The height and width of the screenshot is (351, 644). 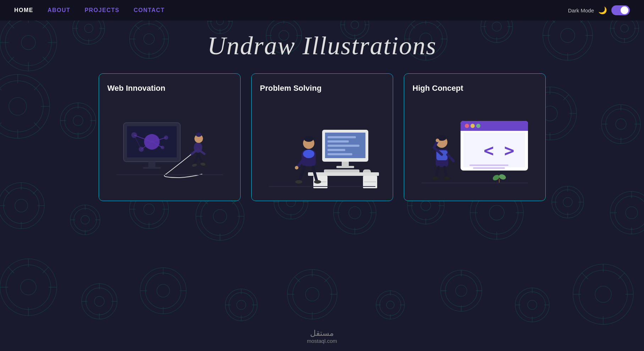 What do you see at coordinates (602, 10) in the screenshot?
I see `moon-icon: 🌙` at bounding box center [602, 10].